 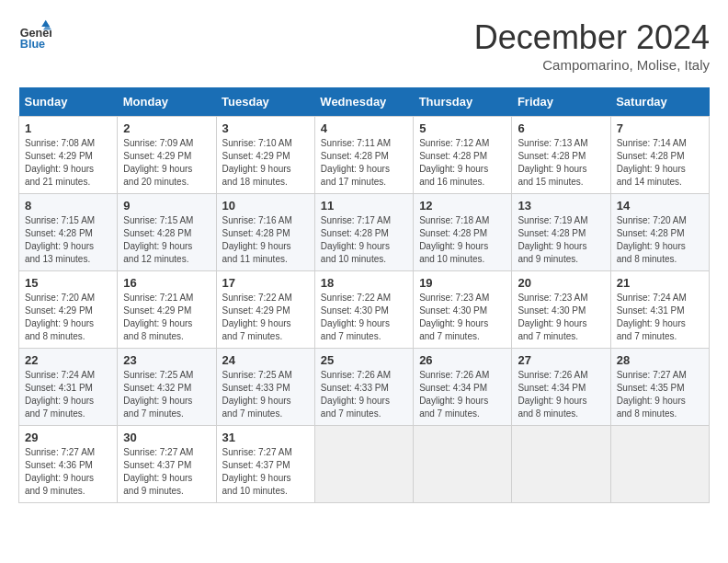 I want to click on svg-text: Blue, so click(x=33, y=44).